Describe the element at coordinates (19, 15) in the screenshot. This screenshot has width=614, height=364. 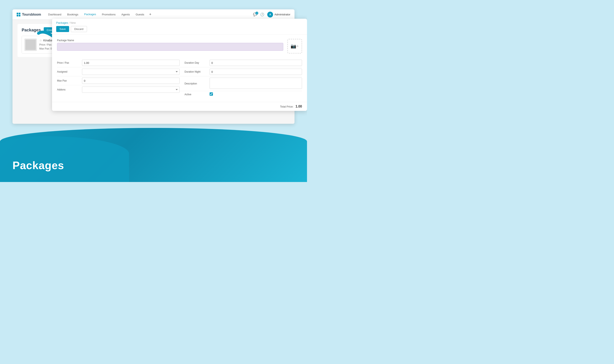
I see `brand-icon` at that location.